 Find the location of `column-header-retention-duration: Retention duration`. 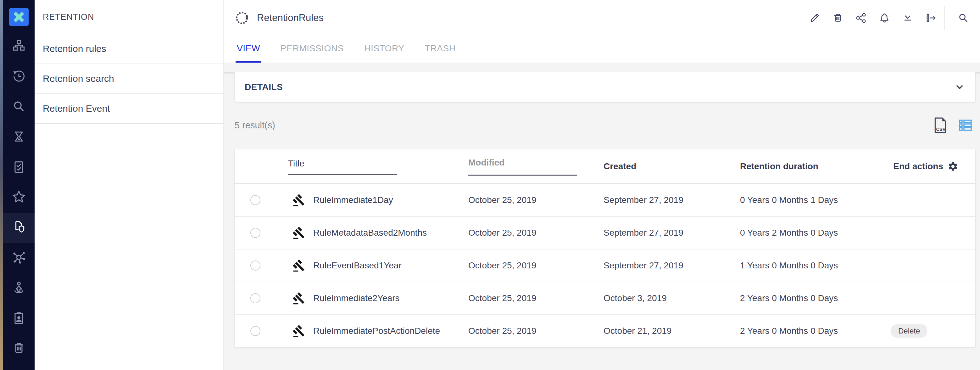

column-header-retention-duration: Retention duration is located at coordinates (816, 166).